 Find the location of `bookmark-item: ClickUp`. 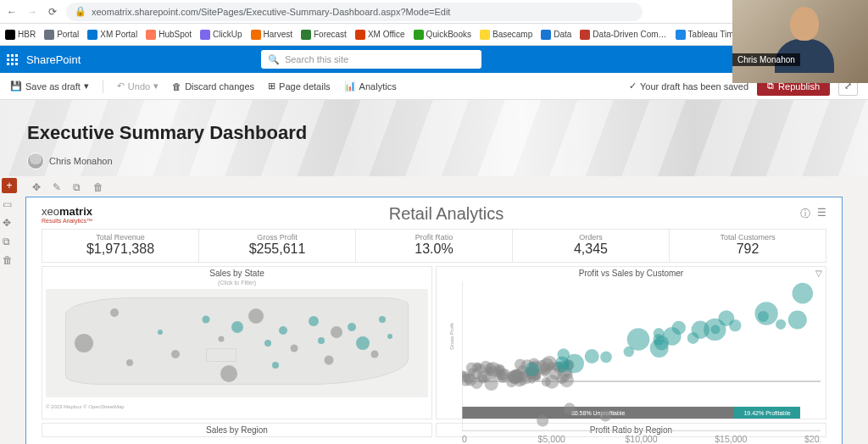

bookmark-item: ClickUp is located at coordinates (220, 35).